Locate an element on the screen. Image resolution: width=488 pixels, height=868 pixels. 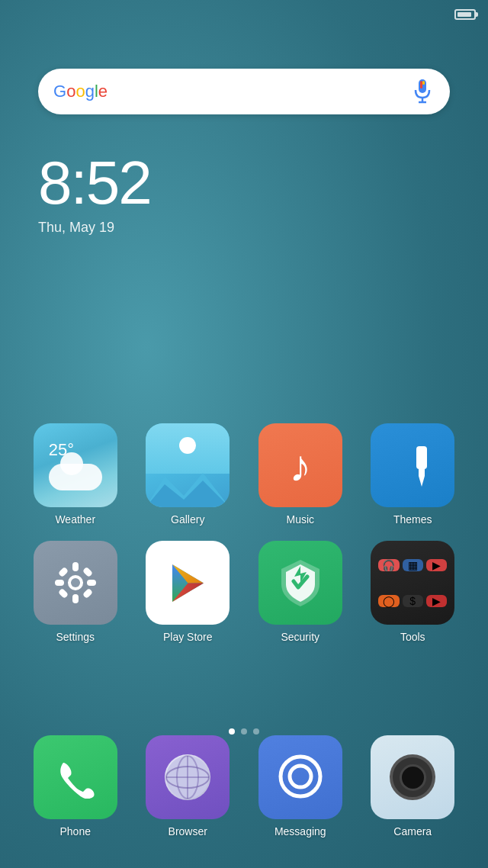
browser-label: Browser is located at coordinates (188, 831).